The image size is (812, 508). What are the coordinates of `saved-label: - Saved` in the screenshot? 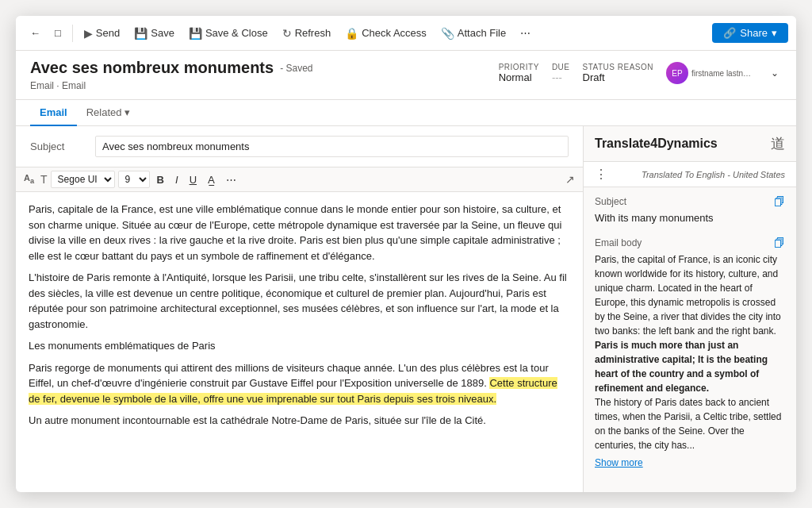 It's located at (297, 68).